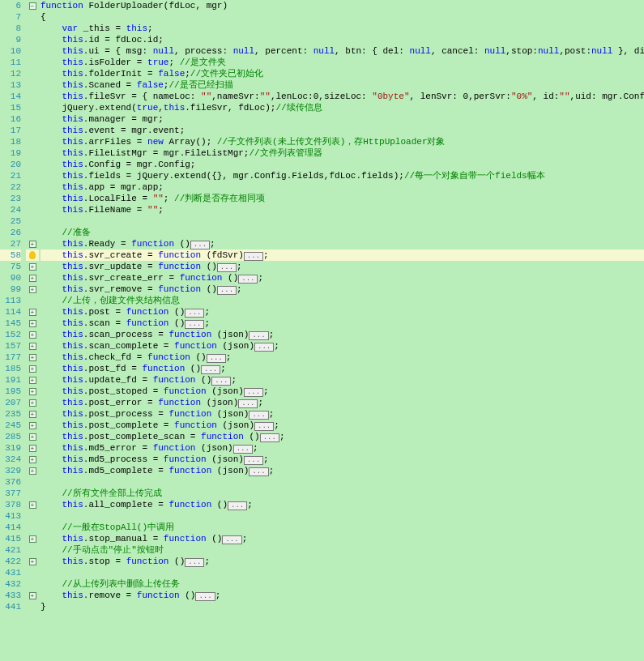  What do you see at coordinates (32, 255) in the screenshot?
I see `fold-cell` at bounding box center [32, 255].